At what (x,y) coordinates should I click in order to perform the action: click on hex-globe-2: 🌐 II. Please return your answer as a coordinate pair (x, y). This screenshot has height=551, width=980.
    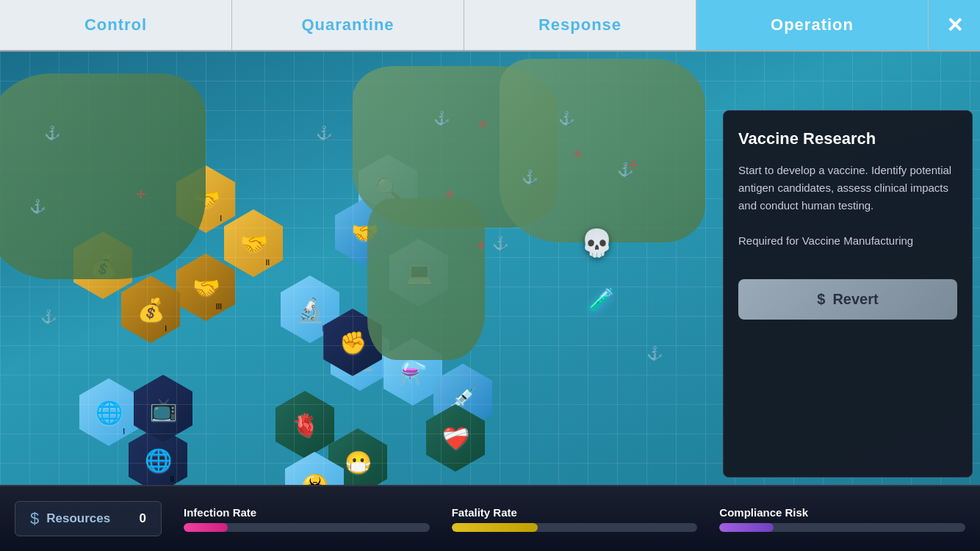
    Looking at the image, I should click on (158, 460).